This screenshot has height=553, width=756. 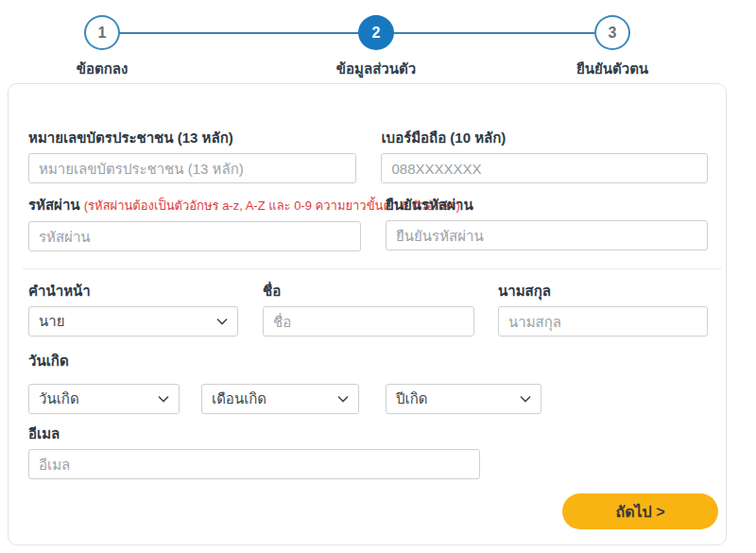 I want to click on birth-month-value: เดือนเกิด, so click(x=239, y=399).